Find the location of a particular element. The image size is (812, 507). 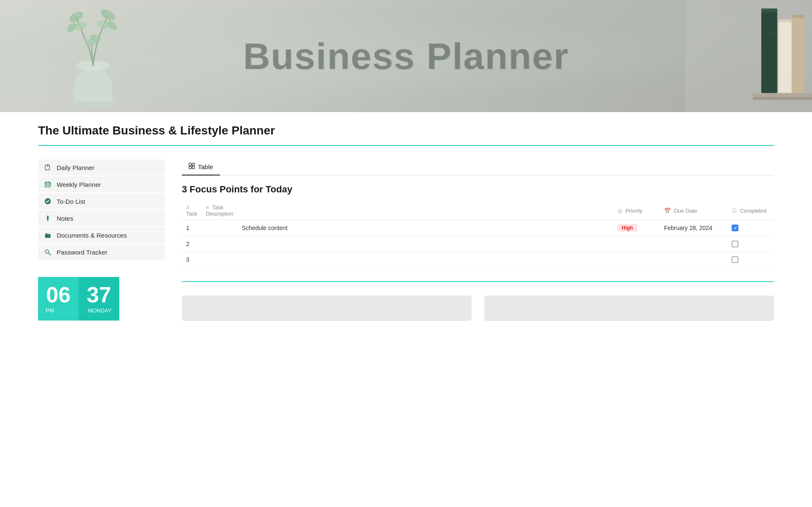

folder-icon is located at coordinates (48, 235).